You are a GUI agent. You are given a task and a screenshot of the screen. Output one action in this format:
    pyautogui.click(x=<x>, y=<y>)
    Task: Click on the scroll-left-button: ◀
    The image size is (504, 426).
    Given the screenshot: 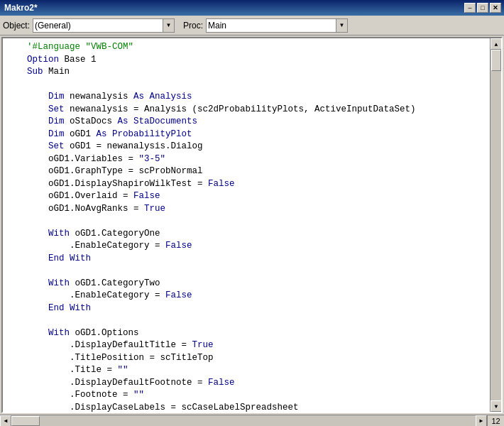 What is the action you would take?
    pyautogui.click(x=6, y=421)
    